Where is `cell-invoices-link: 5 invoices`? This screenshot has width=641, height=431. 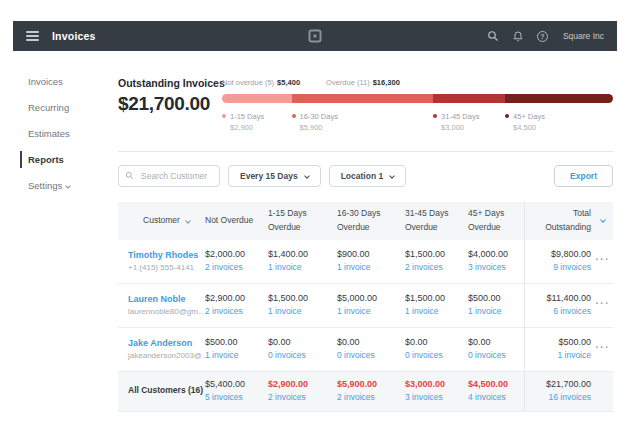 cell-invoices-link: 5 invoices is located at coordinates (236, 398).